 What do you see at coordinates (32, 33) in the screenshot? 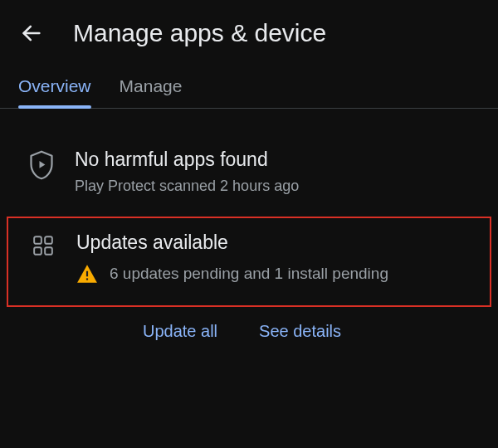
I see `back-arrow-icon` at bounding box center [32, 33].